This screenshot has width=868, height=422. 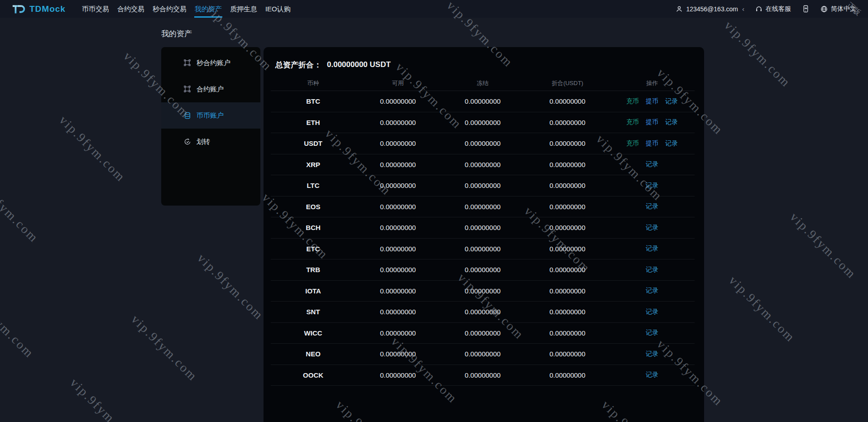 I want to click on column-header-0: 币种, so click(x=313, y=83).